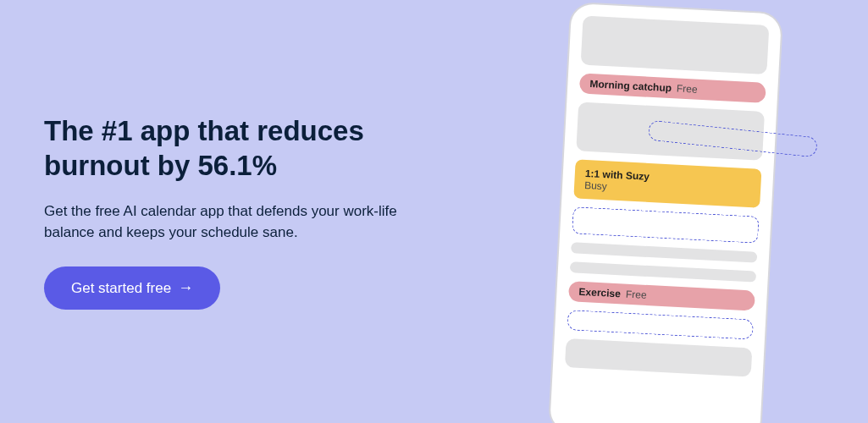 The image size is (868, 423). What do you see at coordinates (600, 293) in the screenshot?
I see `event-title: Exercise` at bounding box center [600, 293].